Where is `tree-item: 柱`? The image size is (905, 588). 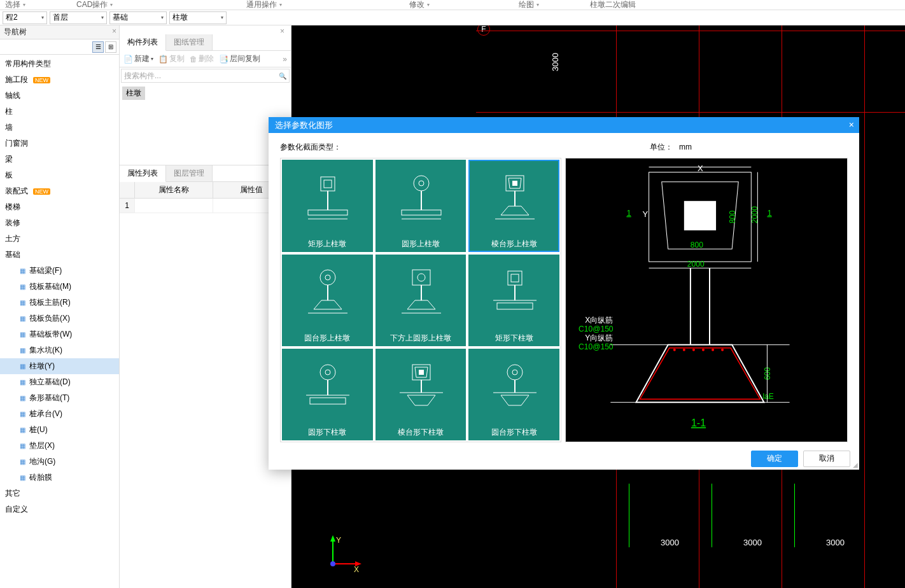
tree-item: 柱 is located at coordinates (60, 112).